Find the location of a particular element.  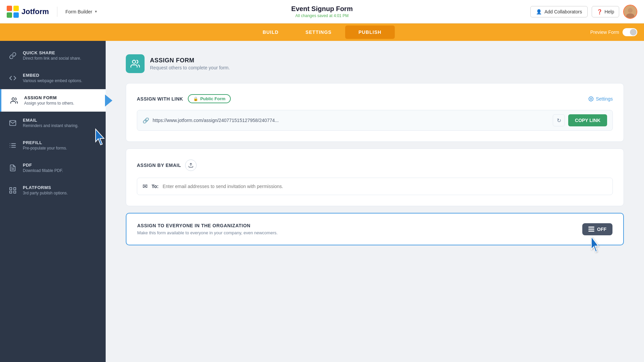

header-left: Jotform Form Builder ▼ is located at coordinates (52, 12).